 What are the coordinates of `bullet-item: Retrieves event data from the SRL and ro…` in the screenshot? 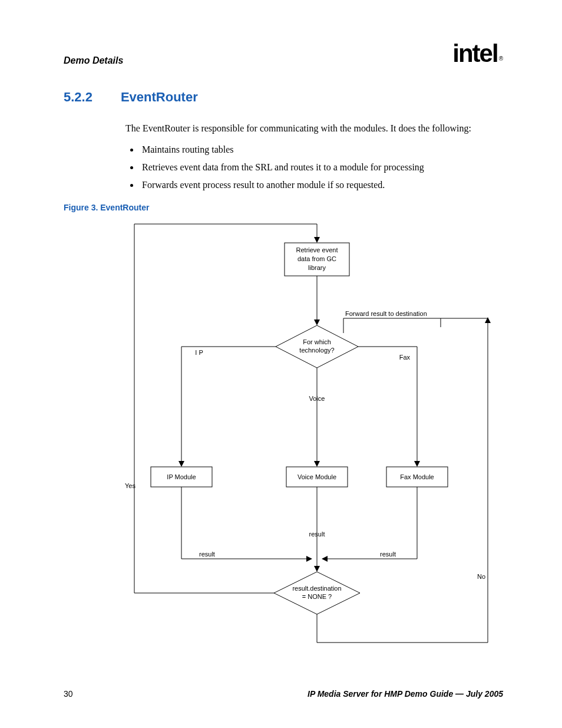 It's located at (322, 167).